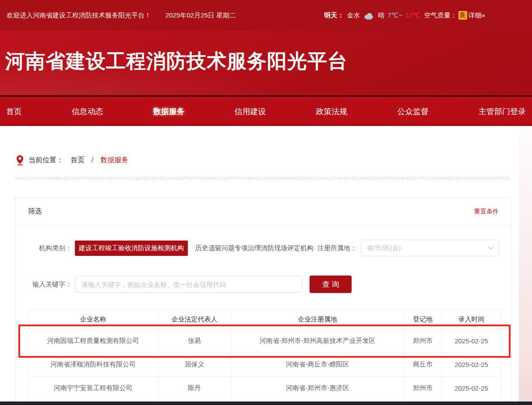 This screenshot has height=405, width=532. Describe the element at coordinates (93, 365) in the screenshot. I see `cell-company-name: 河南省泽顺消防科技有限公司` at that location.